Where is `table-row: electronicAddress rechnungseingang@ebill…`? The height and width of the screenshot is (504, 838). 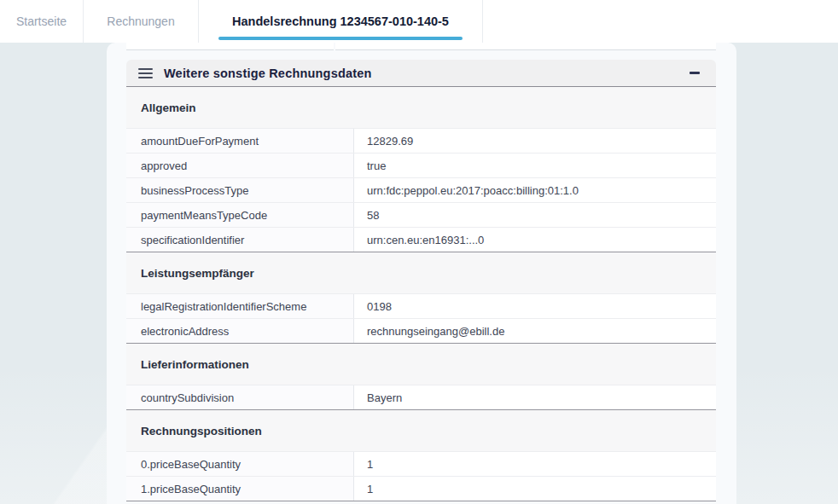
table-row: electronicAddress rechnungseingang@ebill… is located at coordinates (422, 331).